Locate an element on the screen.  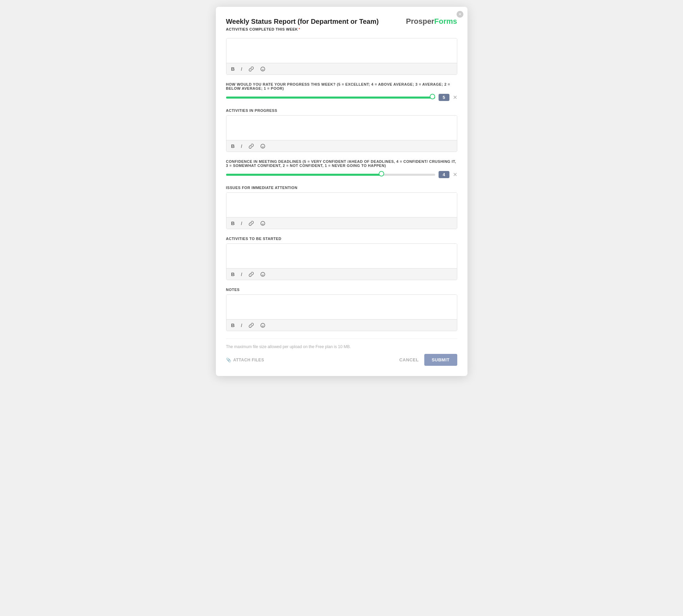
attach-files-label: ATTACH FILES is located at coordinates (249, 360).